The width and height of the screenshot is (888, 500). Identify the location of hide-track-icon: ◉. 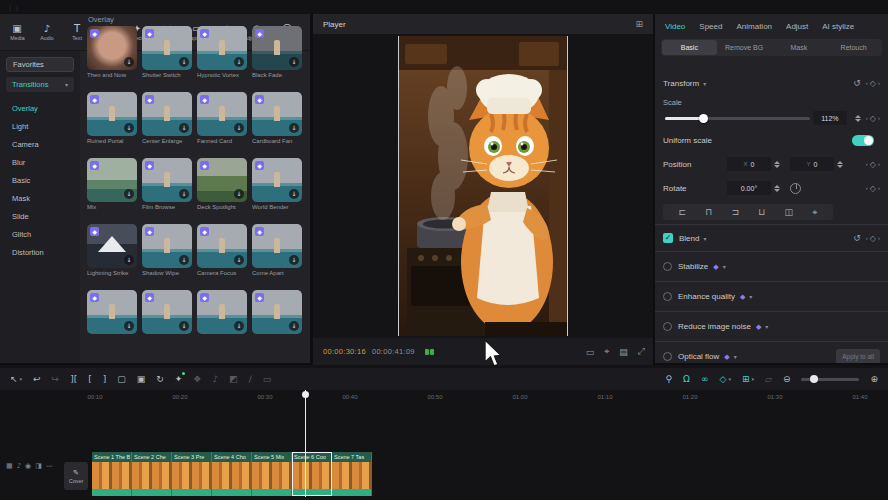
(28, 466).